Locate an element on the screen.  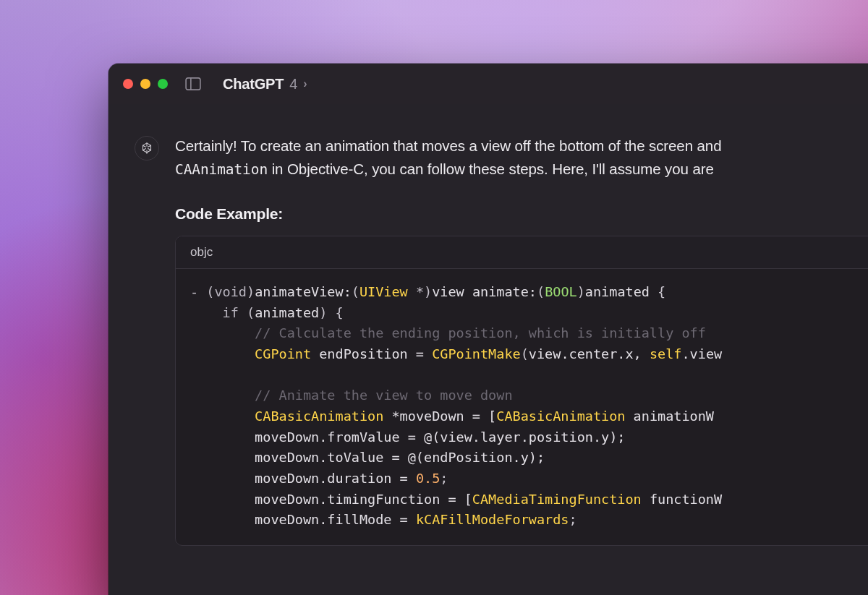
code-token: animateView: is located at coordinates (303, 292).